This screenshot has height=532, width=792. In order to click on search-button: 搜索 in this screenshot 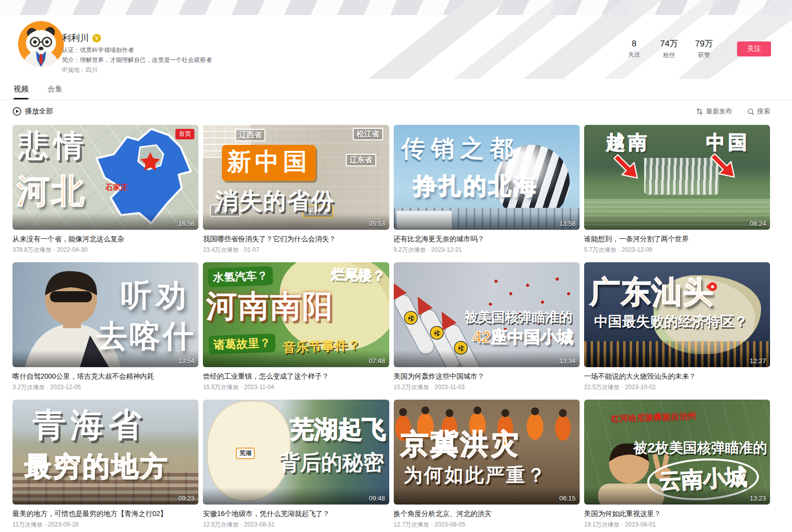, I will do `click(759, 111)`.